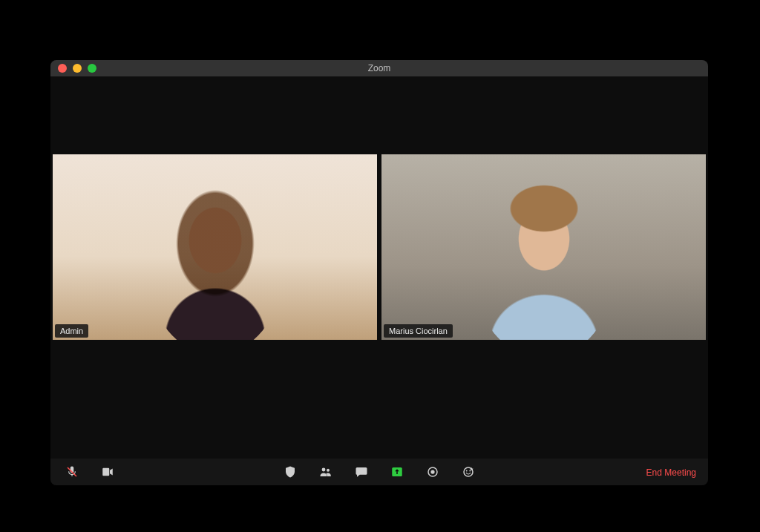  Describe the element at coordinates (379, 68) in the screenshot. I see `titlebar: Zoom` at that location.